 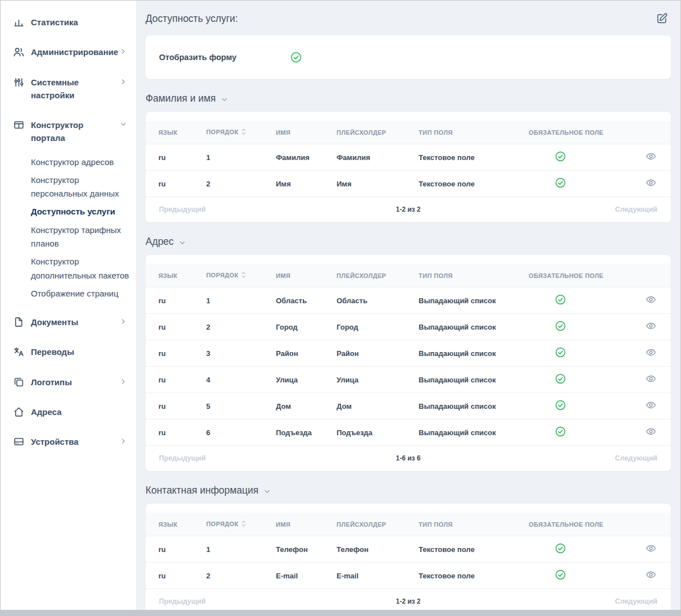 What do you see at coordinates (301, 354) in the screenshot?
I see `cell-name: Район` at bounding box center [301, 354].